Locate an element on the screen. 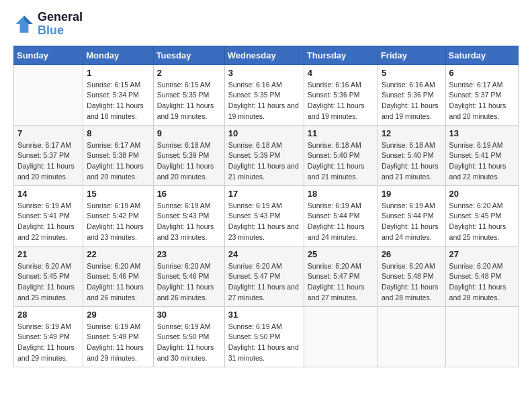 Image resolution: width=532 pixels, height=411 pixels. day-number: 30 is located at coordinates (189, 314).